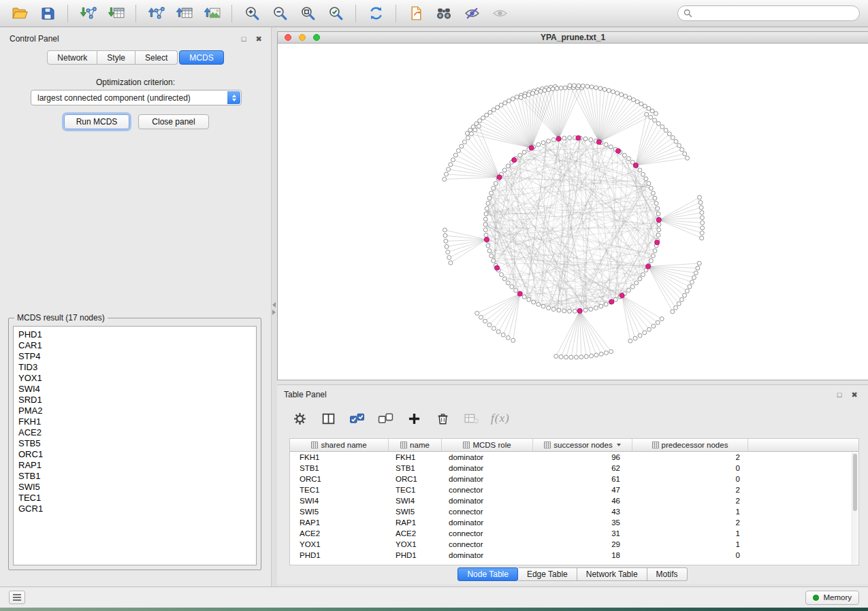  Describe the element at coordinates (135, 346) in the screenshot. I see `mcds-result-item: CAR1` at that location.